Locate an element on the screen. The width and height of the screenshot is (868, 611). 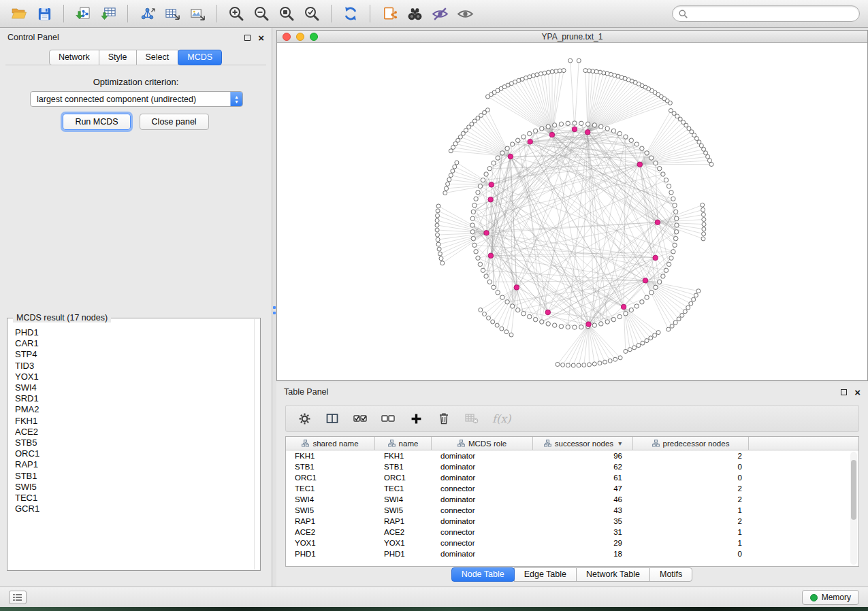
table-cell: 1 is located at coordinates (691, 543).